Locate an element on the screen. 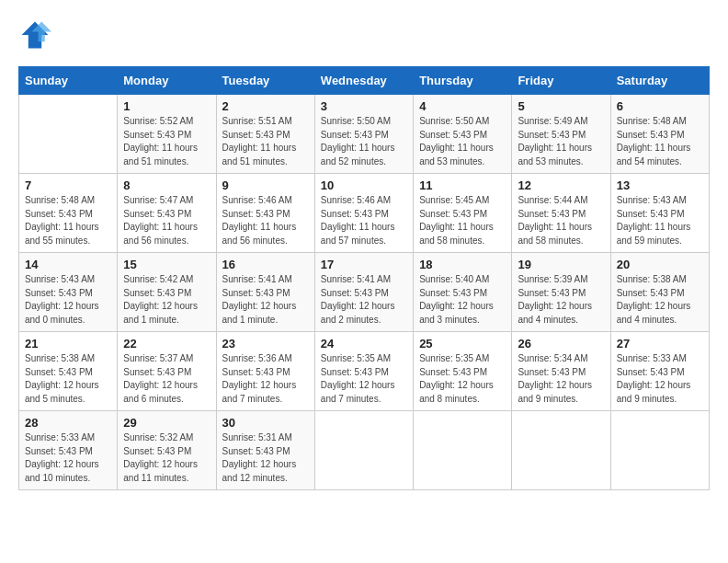 This screenshot has width=728, height=563. calendar-cell: 17Sunrise: 5:41 AM Sunset: 5:43 PM Dayli… is located at coordinates (364, 293).